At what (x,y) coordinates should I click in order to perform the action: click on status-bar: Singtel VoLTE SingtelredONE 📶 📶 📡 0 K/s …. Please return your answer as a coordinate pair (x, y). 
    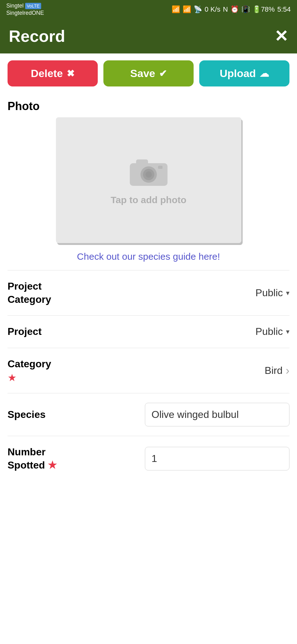
    Looking at the image, I should click on (148, 9).